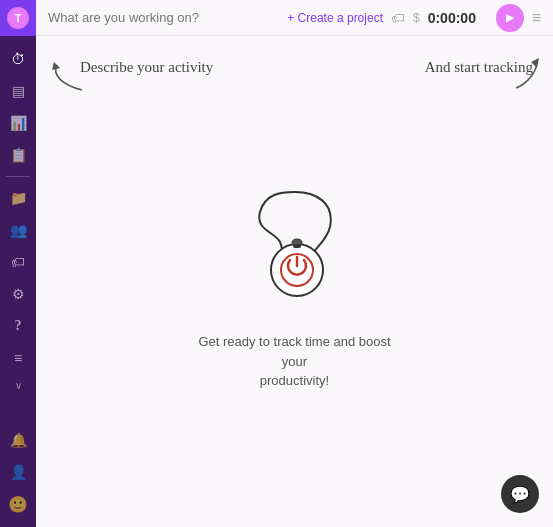  I want to click on chevron-down-icon: ∨, so click(18, 386).